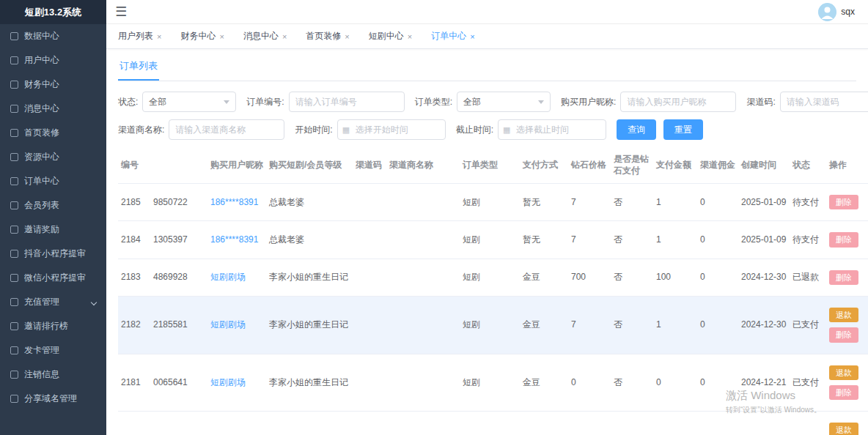 Image resolution: width=868 pixels, height=435 pixels. I want to click on product-cell: 李家小姐的重生日记, so click(309, 325).